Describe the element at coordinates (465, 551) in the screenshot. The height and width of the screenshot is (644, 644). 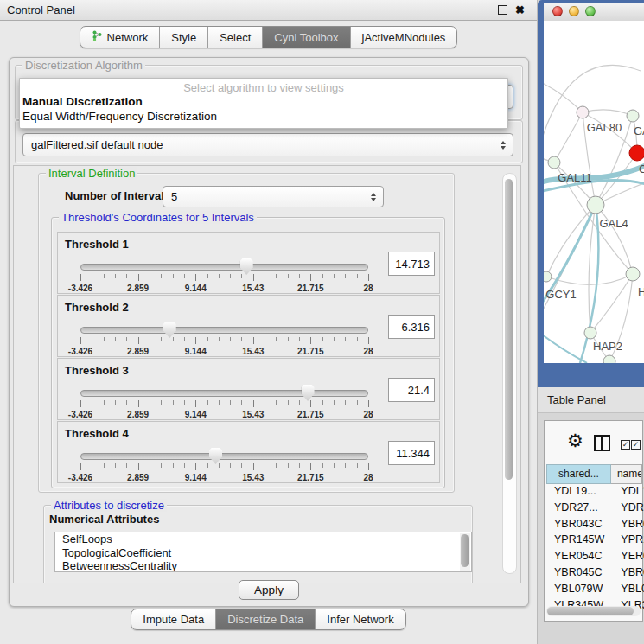
I see `list-scrollbar-thumb` at that location.